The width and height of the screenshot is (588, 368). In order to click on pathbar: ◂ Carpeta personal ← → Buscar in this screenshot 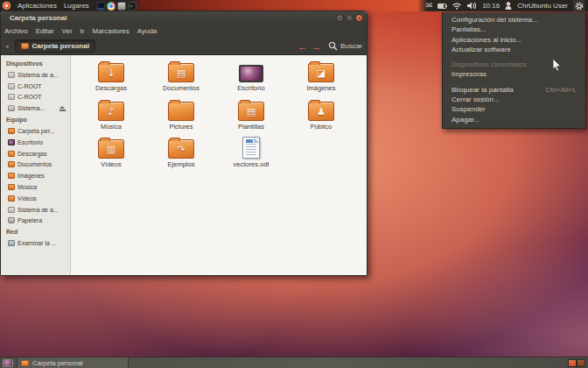, I will do `click(184, 46)`.